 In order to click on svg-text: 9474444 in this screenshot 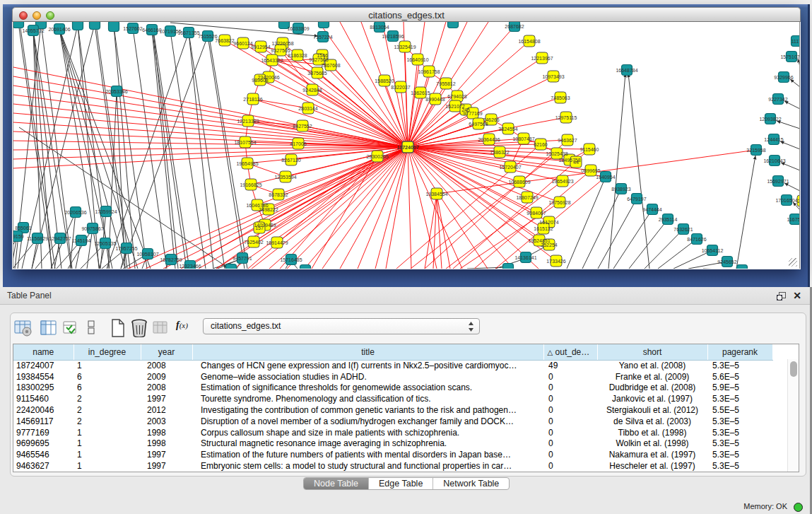, I will do `click(652, 209)`.